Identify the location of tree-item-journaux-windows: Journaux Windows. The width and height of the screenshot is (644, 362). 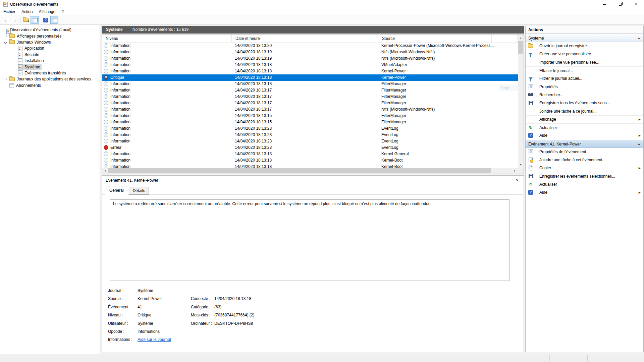
(50, 42).